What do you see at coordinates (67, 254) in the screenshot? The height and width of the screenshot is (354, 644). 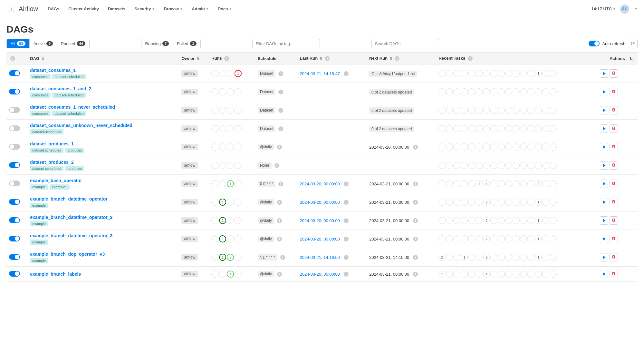 I see `dag-name-link: example_branch_dop_operator_v3` at bounding box center [67, 254].